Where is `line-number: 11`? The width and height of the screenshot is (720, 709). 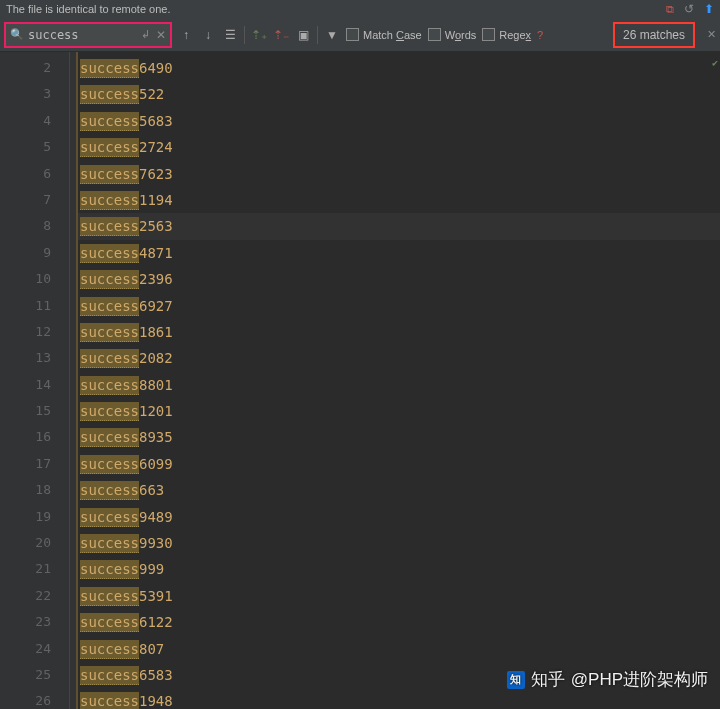
line-number: 11 is located at coordinates (34, 306).